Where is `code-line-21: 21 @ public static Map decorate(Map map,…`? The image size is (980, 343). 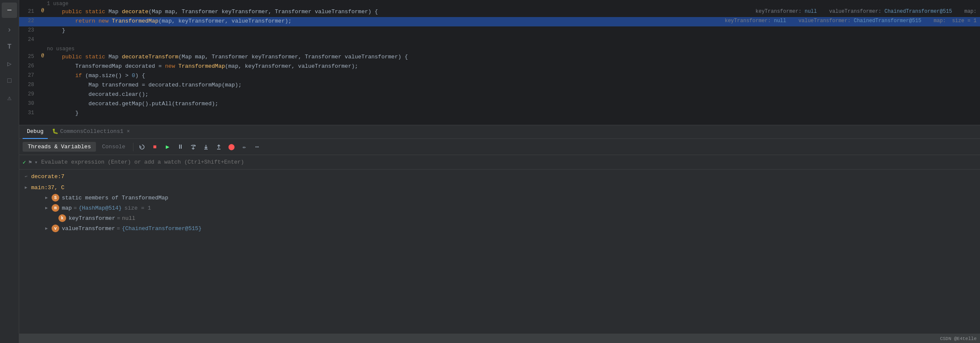
code-line-21: 21 @ public static Map decorate(Map map,… is located at coordinates (500, 12).